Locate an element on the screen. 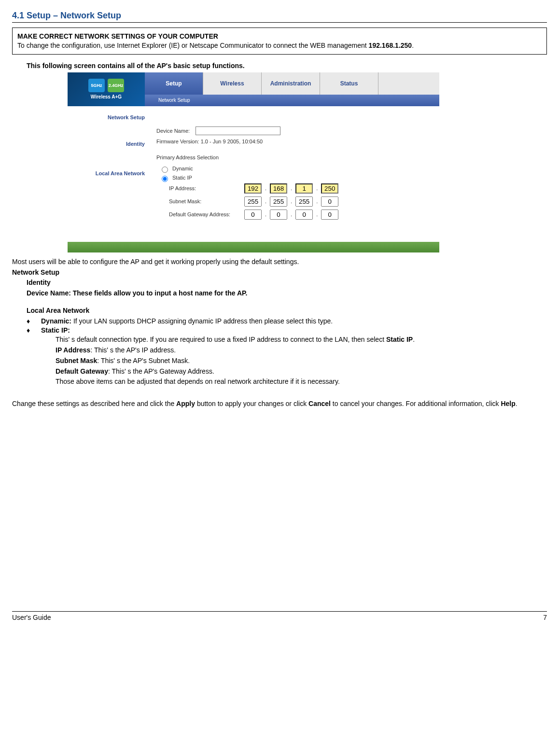  subnet-mask-label: Subnet Mask: is located at coordinates (205, 202).